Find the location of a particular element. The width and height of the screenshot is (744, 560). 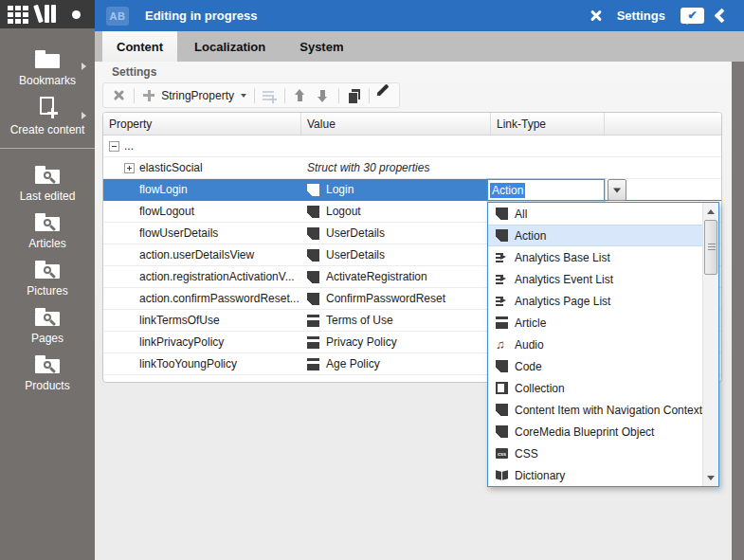

rail-item: Bookmarks is located at coordinates (47, 66).